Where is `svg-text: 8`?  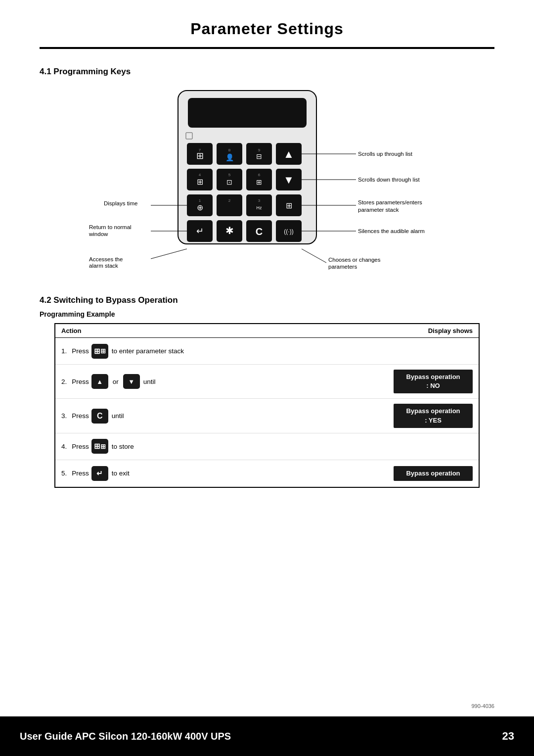
svg-text: 8 is located at coordinates (229, 150).